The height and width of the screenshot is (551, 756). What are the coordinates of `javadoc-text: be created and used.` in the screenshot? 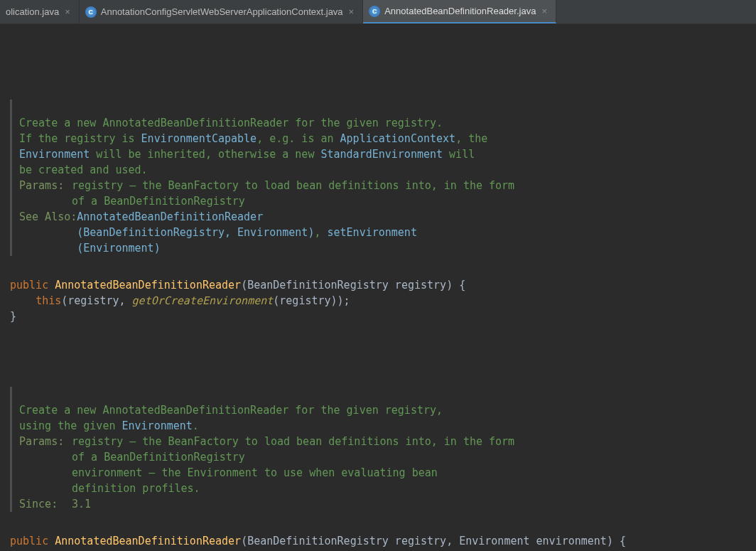 It's located at (84, 170).